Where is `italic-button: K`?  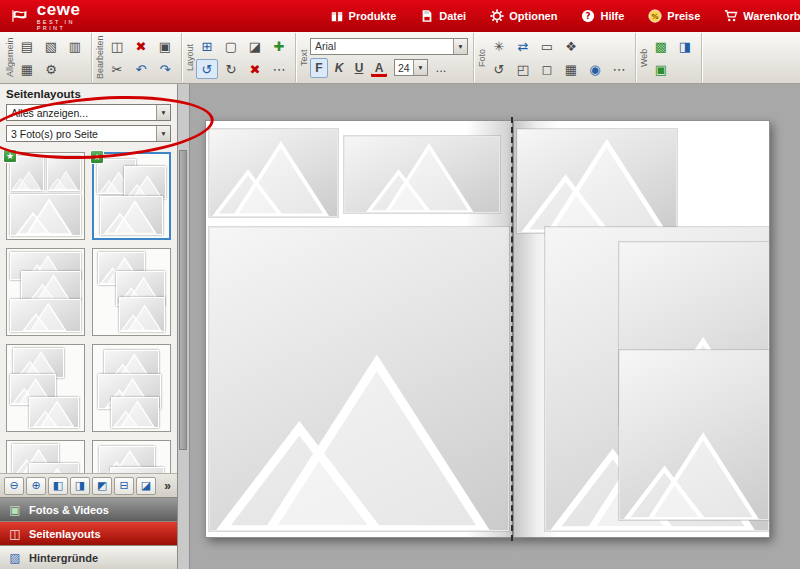 italic-button: K is located at coordinates (339, 68).